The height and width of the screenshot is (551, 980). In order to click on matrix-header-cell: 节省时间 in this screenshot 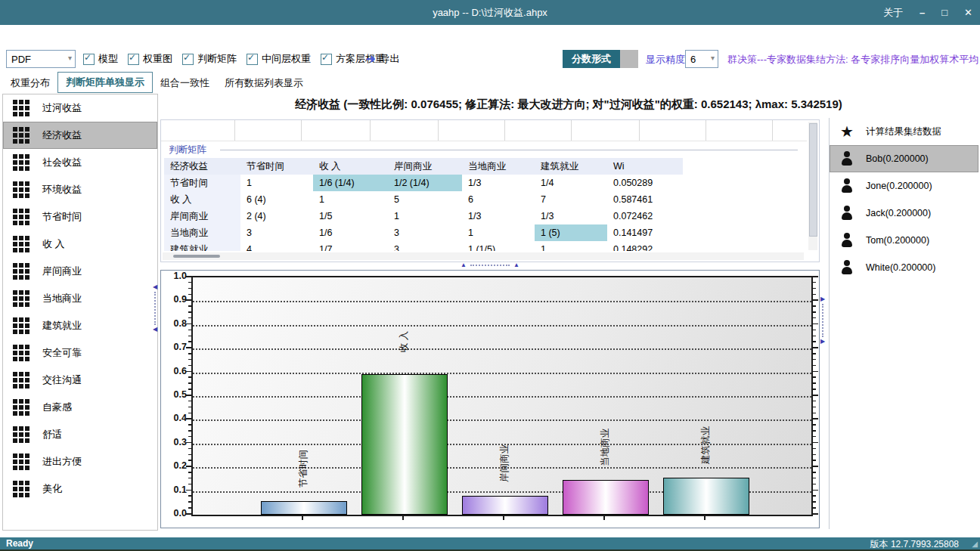, I will do `click(277, 166)`.